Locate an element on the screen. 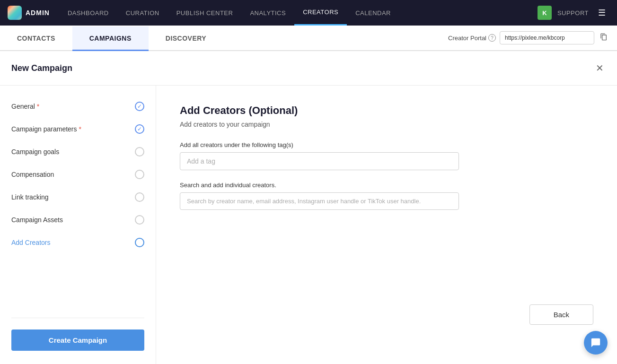  nav-dashboard: DASHBOARD is located at coordinates (88, 13).